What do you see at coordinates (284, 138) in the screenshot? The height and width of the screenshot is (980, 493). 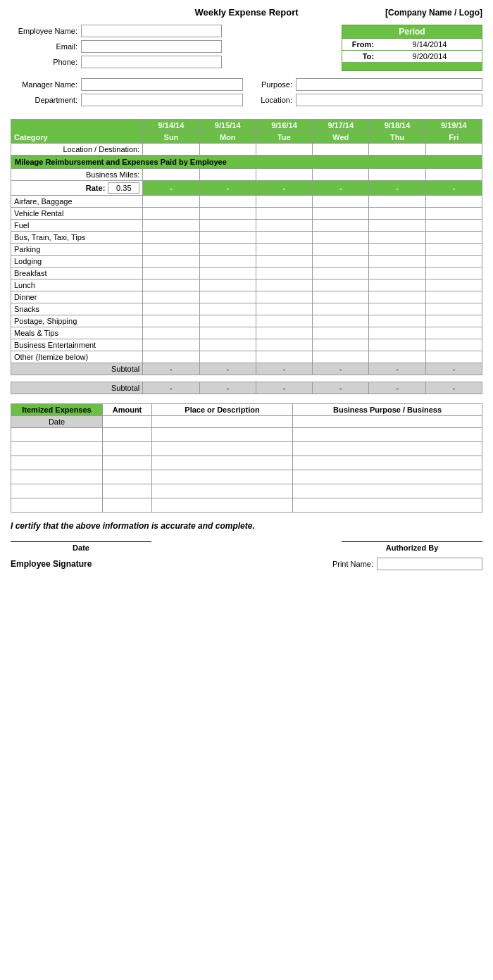 I see `day-tue: Tue` at bounding box center [284, 138].